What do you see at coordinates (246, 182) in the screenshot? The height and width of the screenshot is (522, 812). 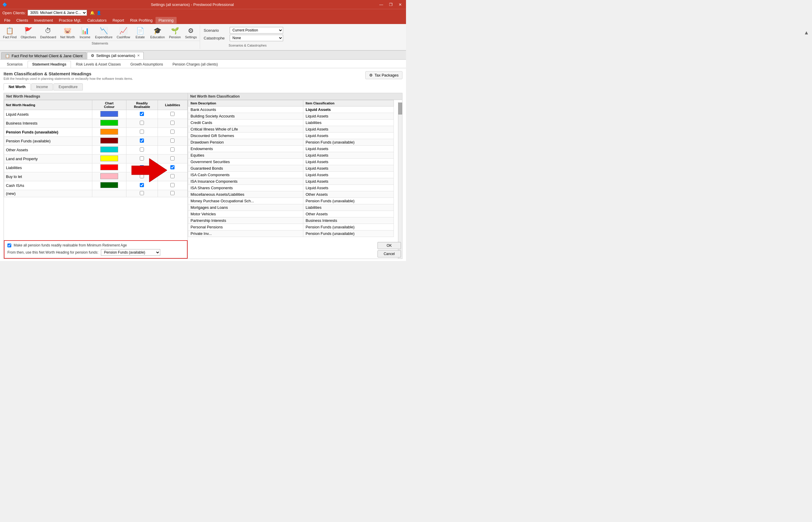 I see `item-description: ISA Insurance Components` at bounding box center [246, 182].